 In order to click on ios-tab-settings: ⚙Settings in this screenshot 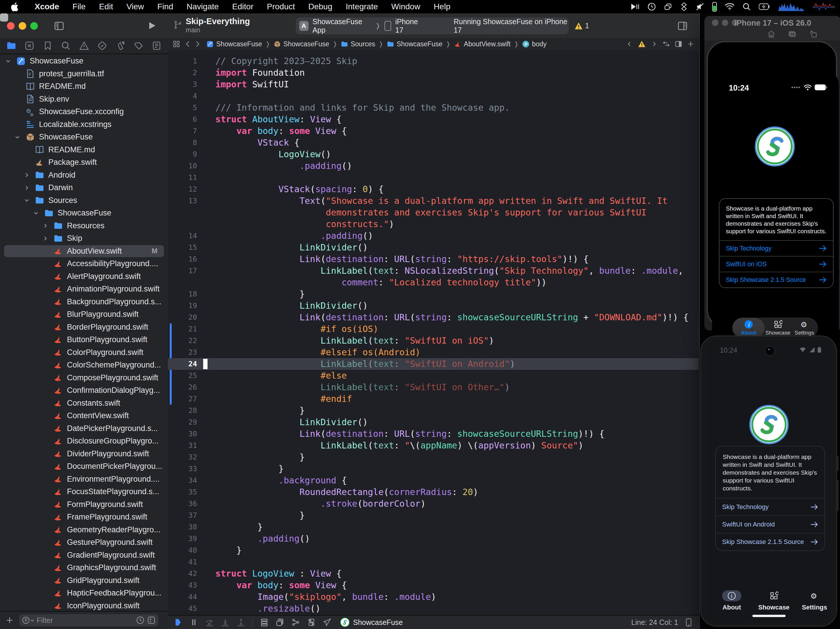, I will do `click(804, 328)`.